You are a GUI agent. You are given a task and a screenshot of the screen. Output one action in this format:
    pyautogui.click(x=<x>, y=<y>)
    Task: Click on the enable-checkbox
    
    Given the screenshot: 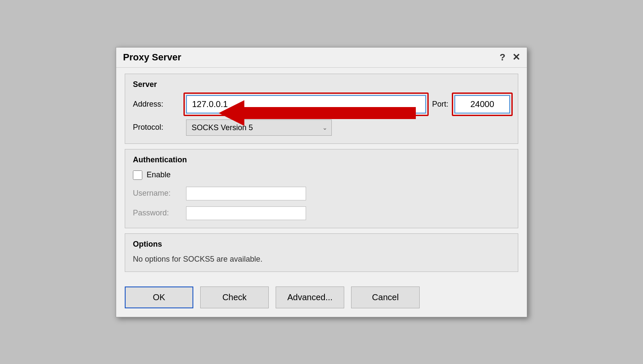 What is the action you would take?
    pyautogui.click(x=138, y=175)
    